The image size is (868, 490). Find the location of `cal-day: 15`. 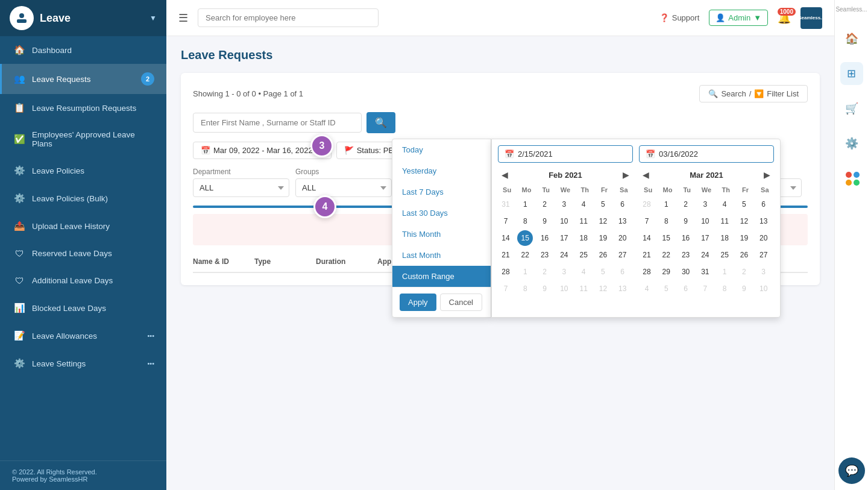

cal-day: 15 is located at coordinates (666, 238).